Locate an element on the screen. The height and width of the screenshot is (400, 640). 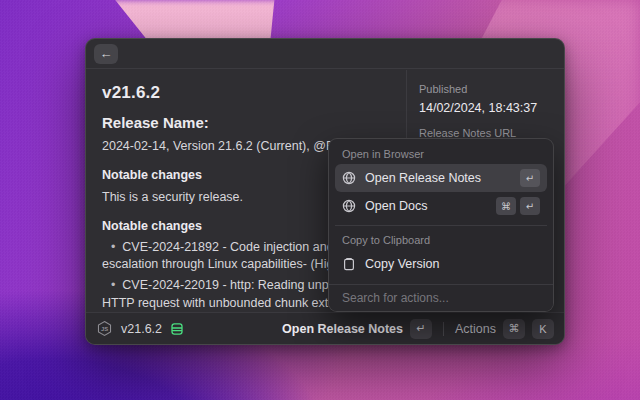
action-bar-left: JS v21.6.2 is located at coordinates (185, 328).